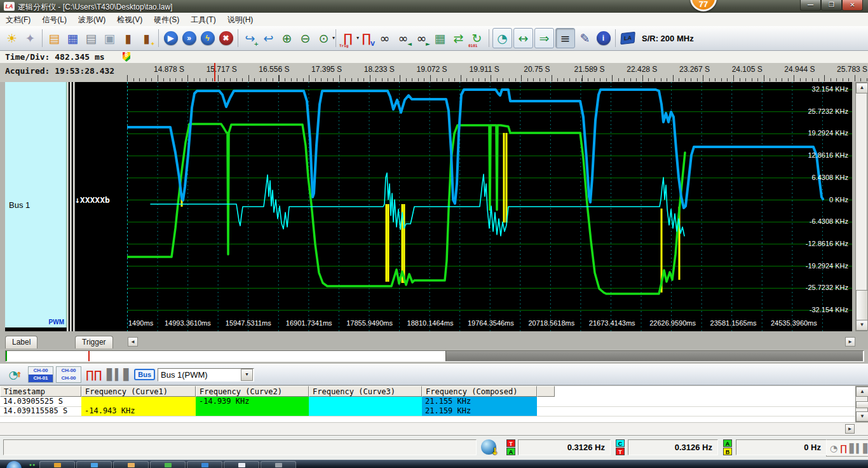  Describe the element at coordinates (69, 378) in the screenshot. I see `channel-pair-b-row-1: CH-00` at that location.